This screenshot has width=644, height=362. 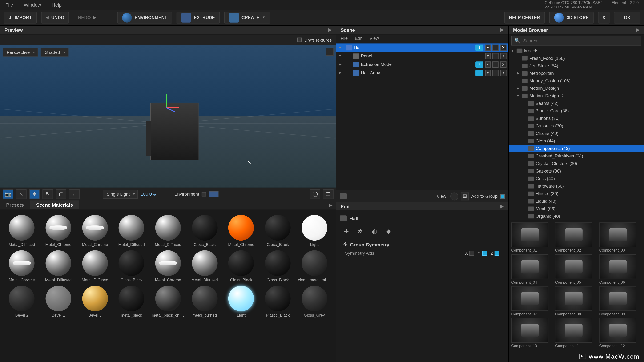 I want to click on camera-dropdown: Perspective, so click(x=20, y=52).